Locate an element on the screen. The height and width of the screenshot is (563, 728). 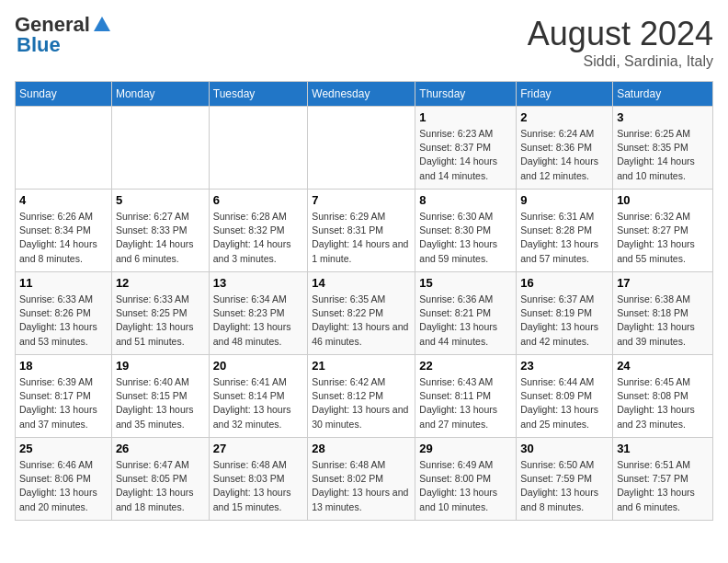
col-header-friday: Friday is located at coordinates (564, 94).